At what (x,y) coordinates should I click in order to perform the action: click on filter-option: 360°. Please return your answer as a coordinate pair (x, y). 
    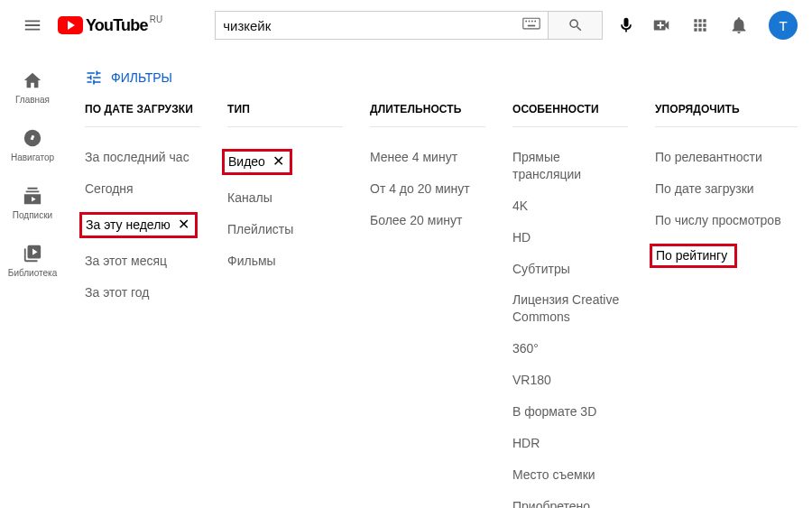
    Looking at the image, I should click on (570, 348).